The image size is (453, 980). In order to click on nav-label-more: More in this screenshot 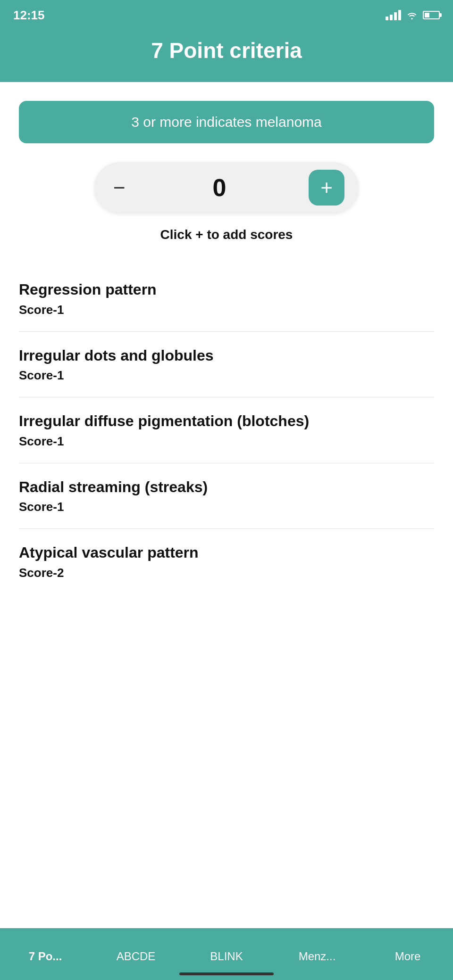, I will do `click(408, 956)`.